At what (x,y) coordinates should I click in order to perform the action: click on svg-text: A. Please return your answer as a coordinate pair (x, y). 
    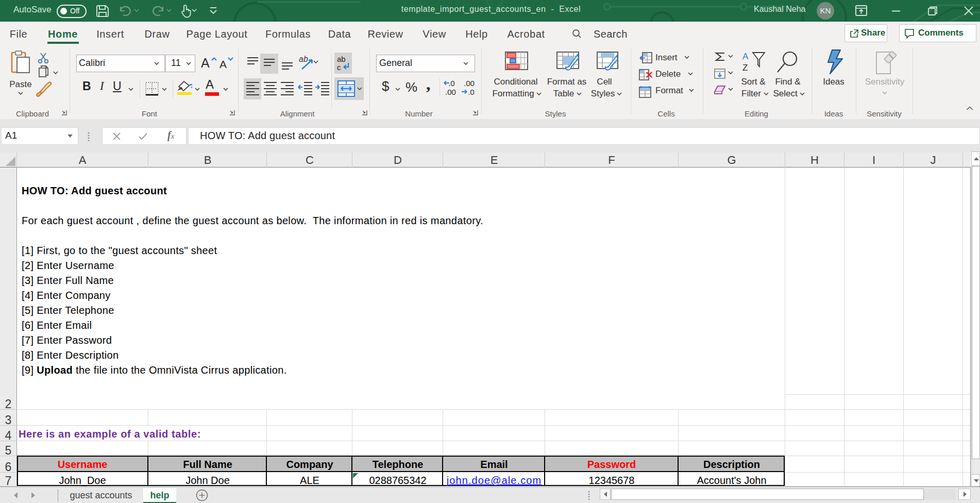
    Looking at the image, I should click on (746, 57).